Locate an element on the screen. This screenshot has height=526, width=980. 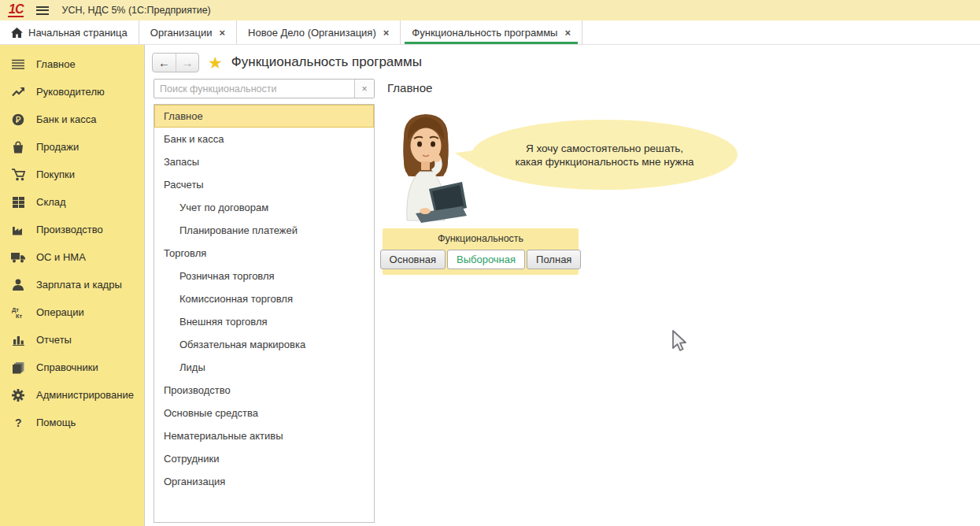
assistant-illustration-row: Я хочу самостоятельно решать, какая функ… is located at coordinates (683, 169).